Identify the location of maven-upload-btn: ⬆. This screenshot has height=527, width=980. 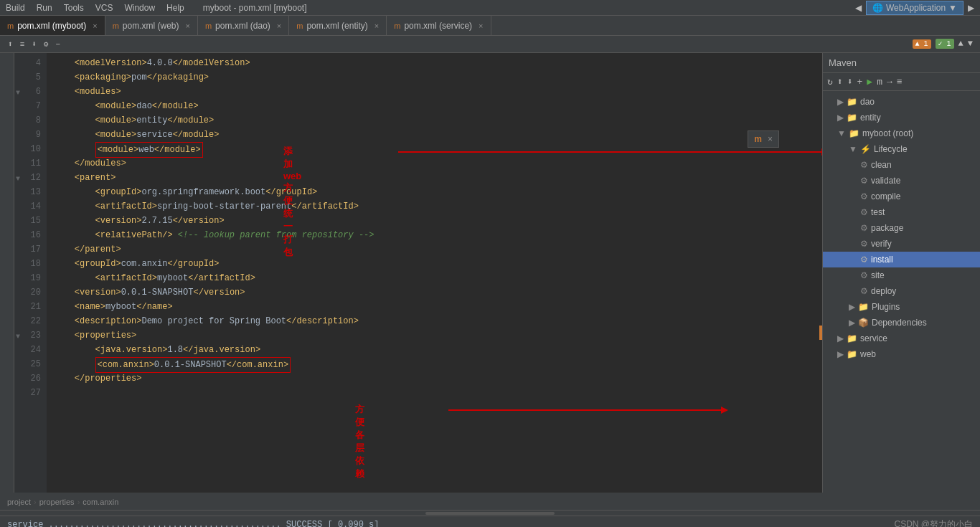
(840, 82).